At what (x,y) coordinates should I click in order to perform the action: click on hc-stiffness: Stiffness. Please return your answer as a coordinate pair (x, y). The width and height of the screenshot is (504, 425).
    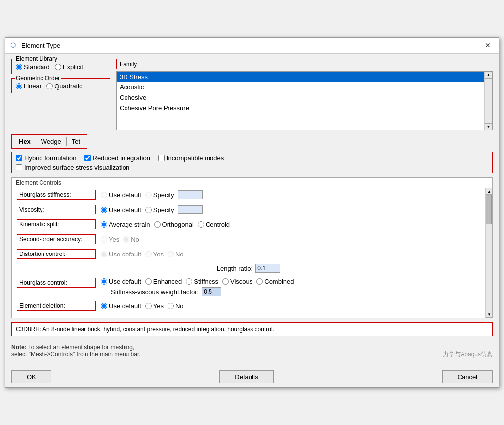
    Looking at the image, I should click on (202, 282).